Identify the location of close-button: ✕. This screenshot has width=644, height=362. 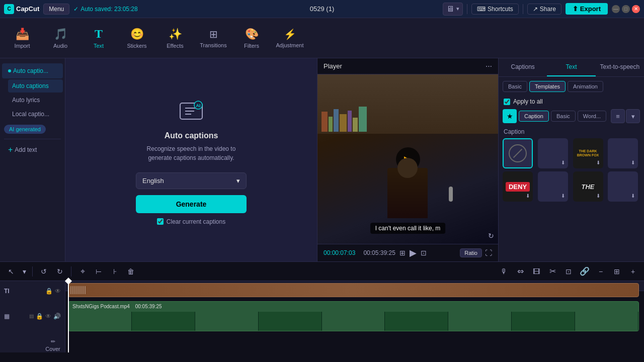
(636, 9).